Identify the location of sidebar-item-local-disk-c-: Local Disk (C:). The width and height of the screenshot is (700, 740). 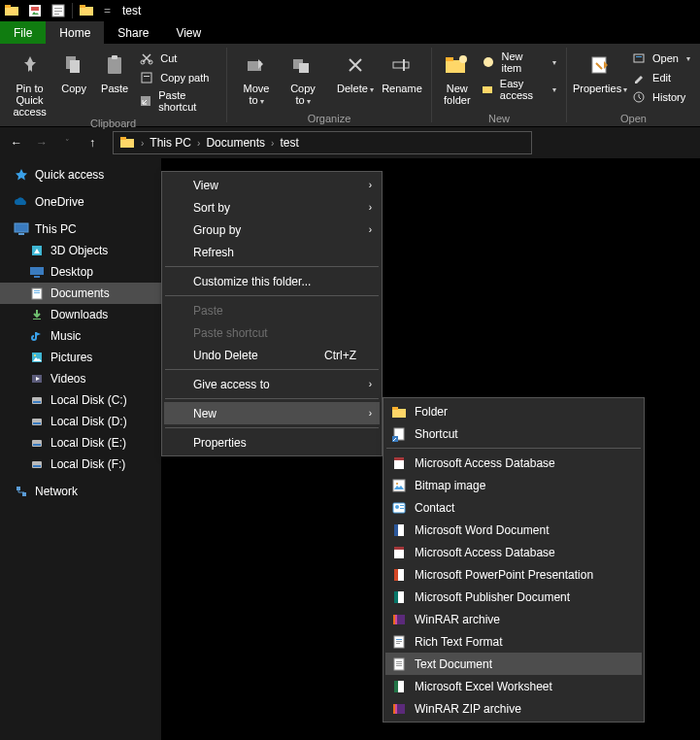
(81, 400).